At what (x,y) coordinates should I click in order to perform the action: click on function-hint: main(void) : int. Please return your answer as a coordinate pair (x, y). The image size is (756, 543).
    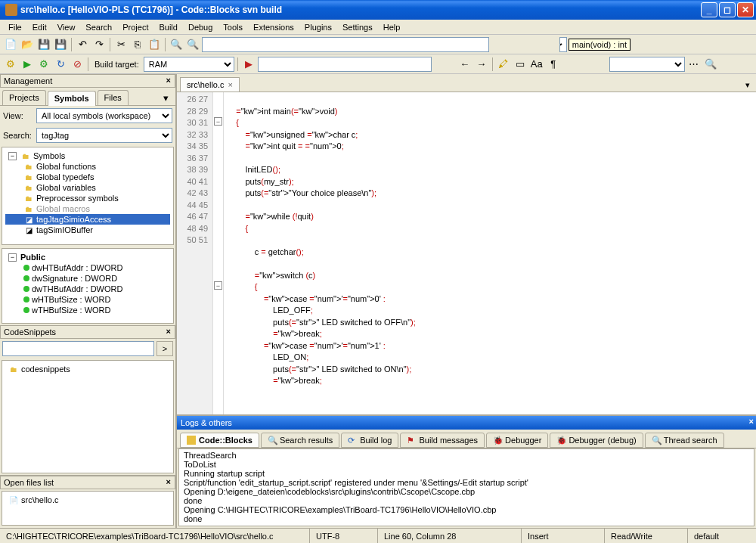
    Looking at the image, I should click on (600, 45).